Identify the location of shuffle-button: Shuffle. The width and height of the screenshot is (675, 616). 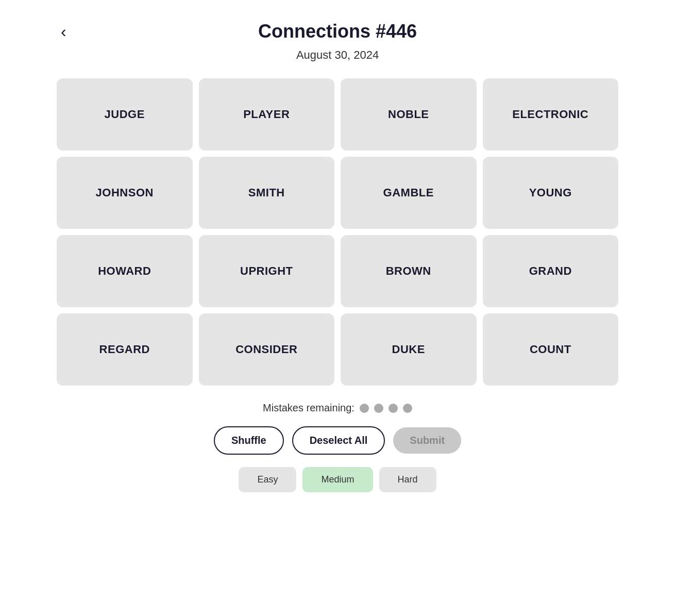
(249, 440).